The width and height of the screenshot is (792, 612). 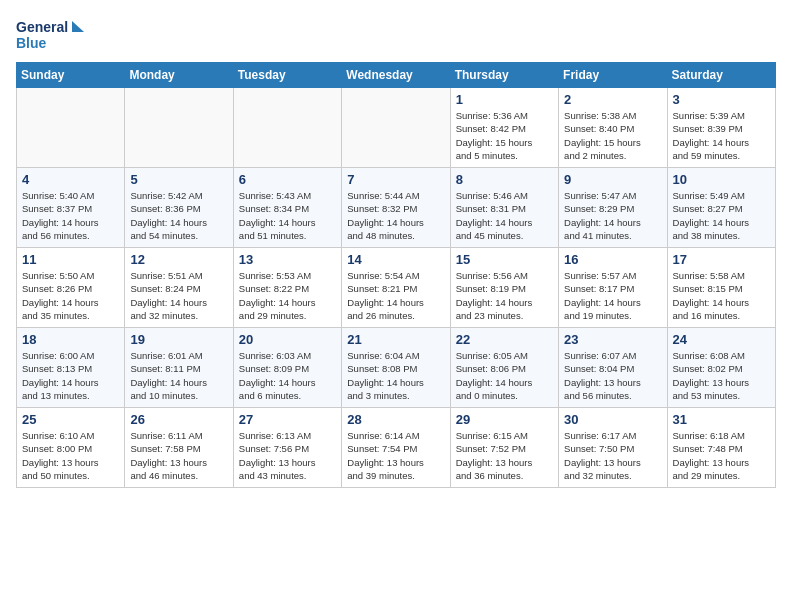 What do you see at coordinates (722, 376) in the screenshot?
I see `day-info: Sunrise: 6:08 AM Sunset: 8:02 PM Dayligh…` at bounding box center [722, 376].